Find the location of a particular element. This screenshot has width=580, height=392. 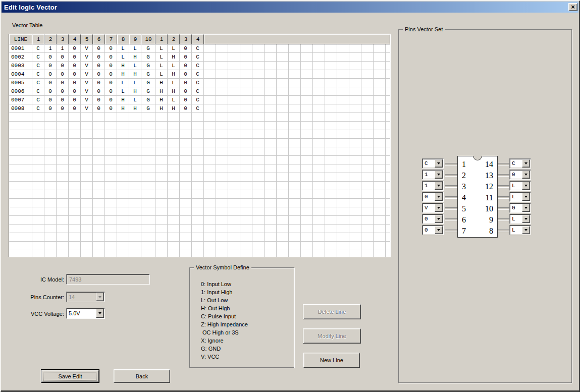

pin-10-select: G is located at coordinates (520, 208).